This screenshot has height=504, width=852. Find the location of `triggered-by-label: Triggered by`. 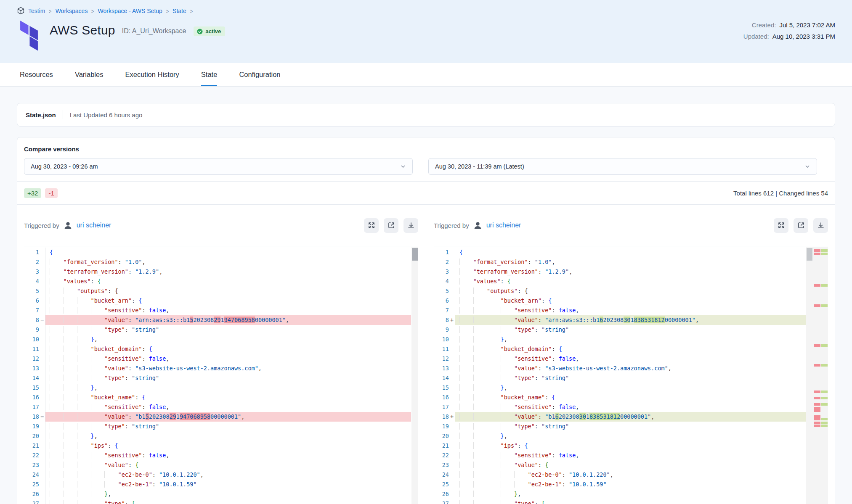

triggered-by-label: Triggered by is located at coordinates (42, 225).